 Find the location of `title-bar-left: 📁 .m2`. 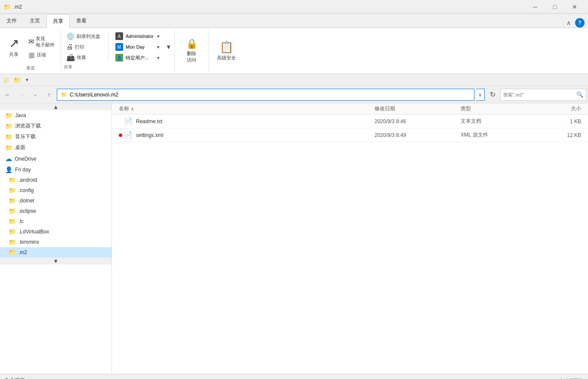

title-bar-left: 📁 .m2 is located at coordinates (13, 7).